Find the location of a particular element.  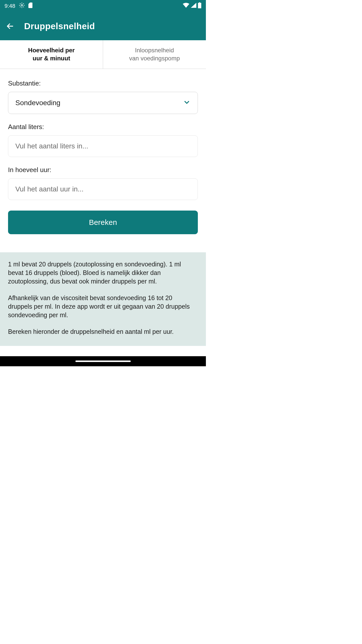

substance-label: Substantie: is located at coordinates (103, 84).